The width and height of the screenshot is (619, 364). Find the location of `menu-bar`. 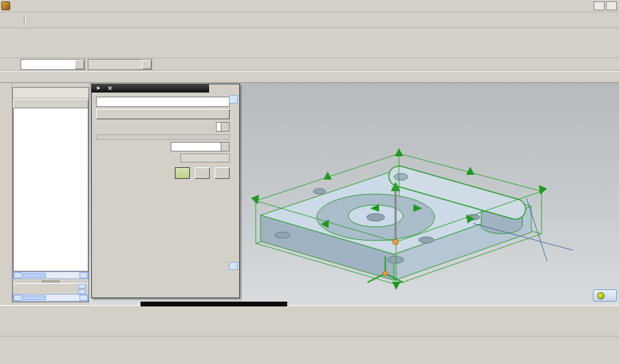

menu-bar is located at coordinates (310, 6).